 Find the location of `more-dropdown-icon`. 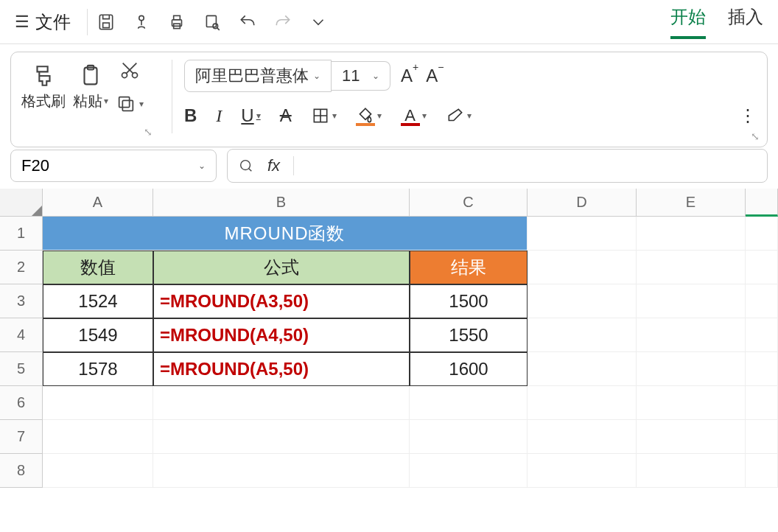

more-dropdown-icon is located at coordinates (318, 22).